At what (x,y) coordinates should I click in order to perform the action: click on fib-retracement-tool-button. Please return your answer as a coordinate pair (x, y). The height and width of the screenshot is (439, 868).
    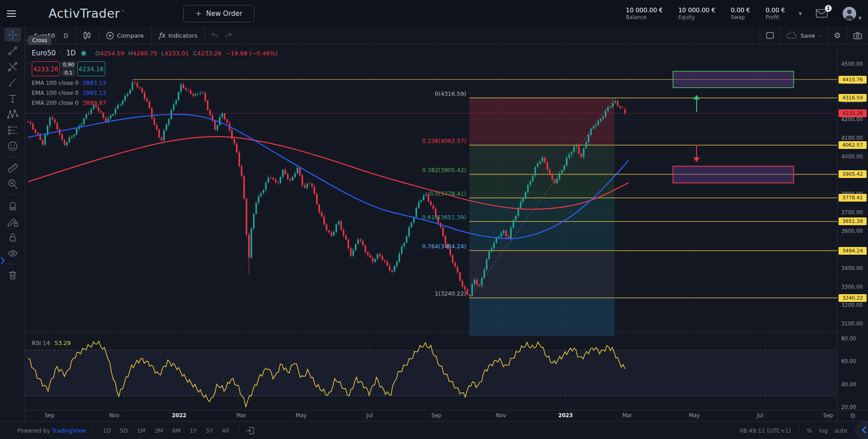
    Looking at the image, I should click on (13, 66).